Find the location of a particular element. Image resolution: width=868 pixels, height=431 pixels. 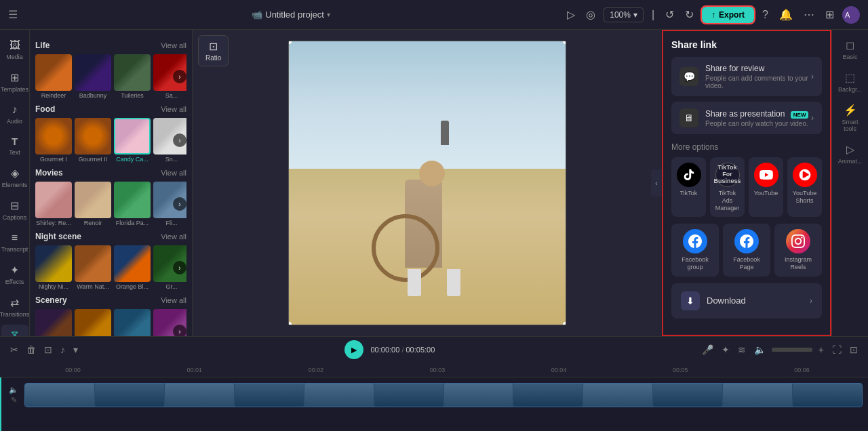

social-tiktokads: TikTok For Business TikTok Ads Manager is located at coordinates (727, 187).